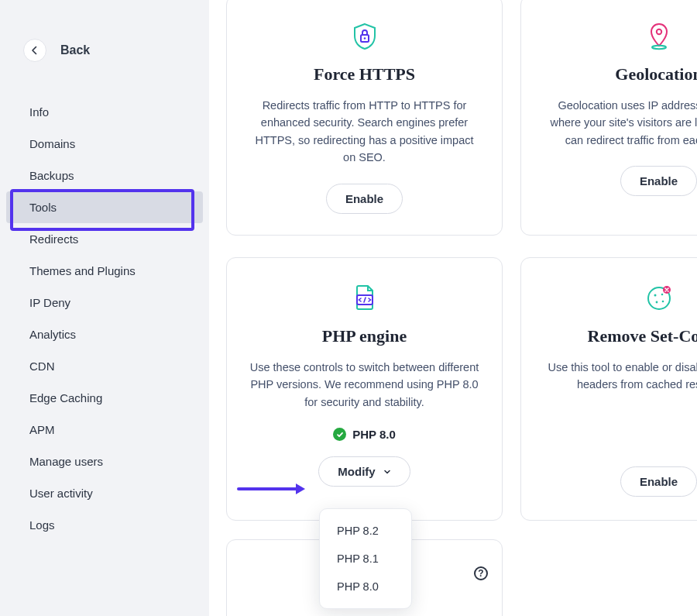 This screenshot has height=616, width=697. Describe the element at coordinates (105, 271) in the screenshot. I see `sidebar-item-themes-plugins: Themes and Plugins` at that location.